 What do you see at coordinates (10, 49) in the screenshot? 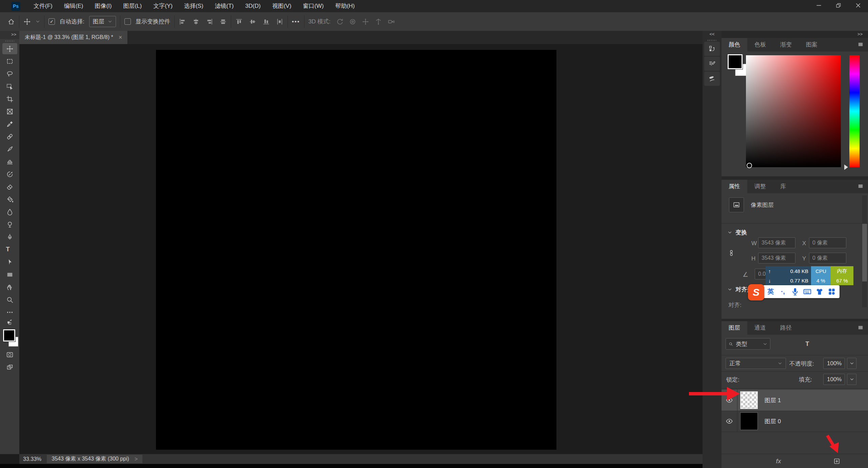
I see `move-tool` at bounding box center [10, 49].